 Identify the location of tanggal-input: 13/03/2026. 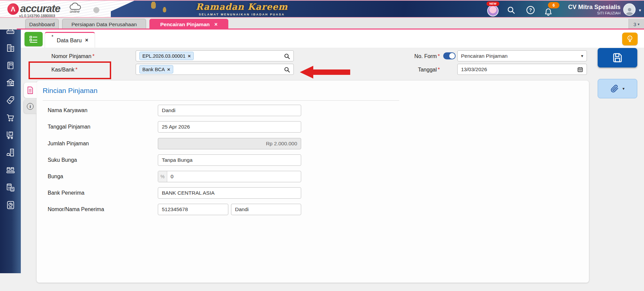
(522, 69).